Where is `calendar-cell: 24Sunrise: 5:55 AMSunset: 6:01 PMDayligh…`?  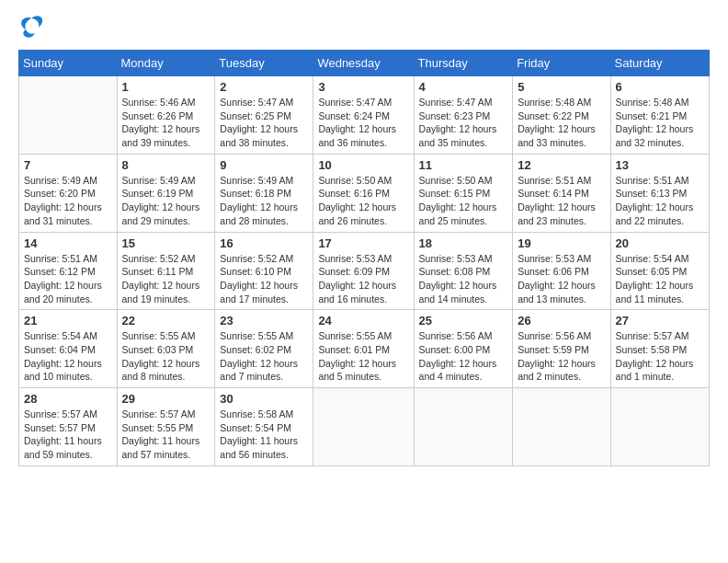
calendar-cell: 24Sunrise: 5:55 AMSunset: 6:01 PMDayligh… is located at coordinates (364, 350).